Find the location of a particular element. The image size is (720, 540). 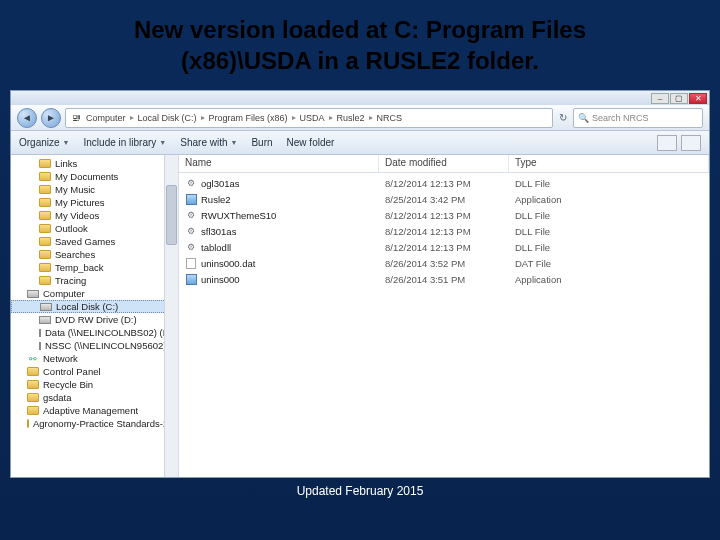

tree-item-label: Links is located at coordinates (66, 164).